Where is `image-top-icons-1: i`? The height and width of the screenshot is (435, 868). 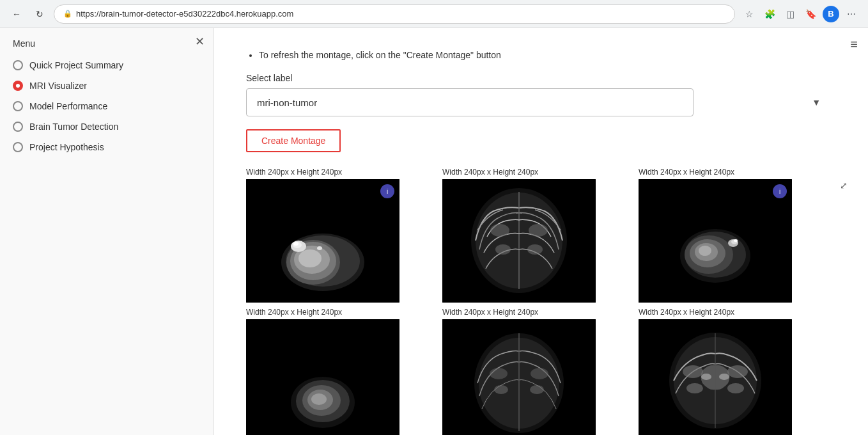 image-top-icons-1: i is located at coordinates (387, 191).